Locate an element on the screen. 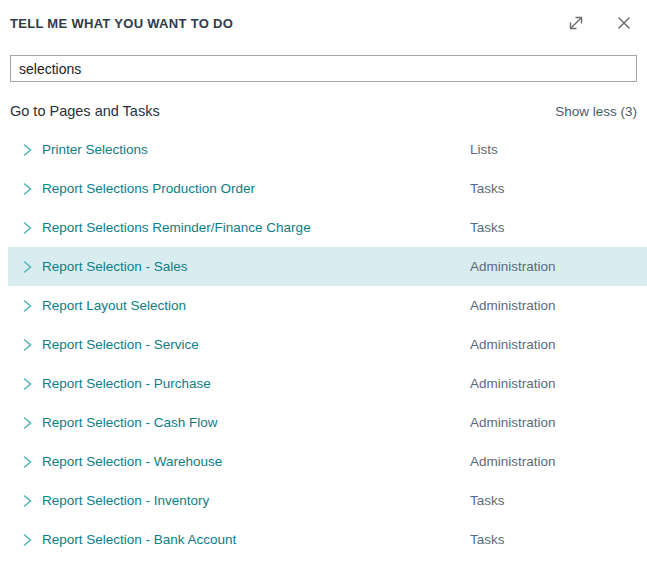  dialog-title: TELL ME WHAT YOU WANT TO DO is located at coordinates (122, 22).